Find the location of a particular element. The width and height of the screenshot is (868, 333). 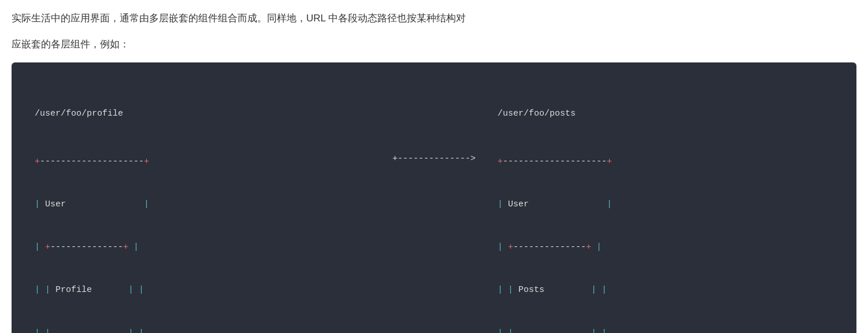

right-line-1: +--------------------+ is located at coordinates (666, 162).